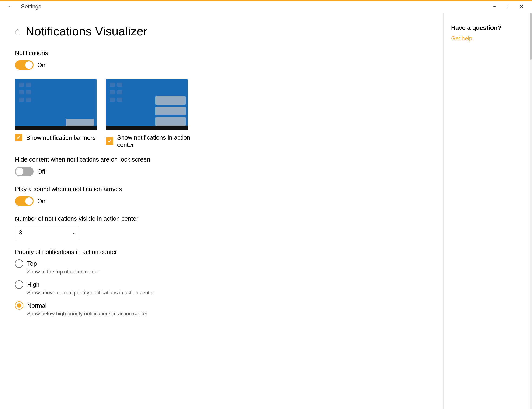 The height and width of the screenshot is (409, 532). I want to click on priority-top-radio, so click(19, 263).